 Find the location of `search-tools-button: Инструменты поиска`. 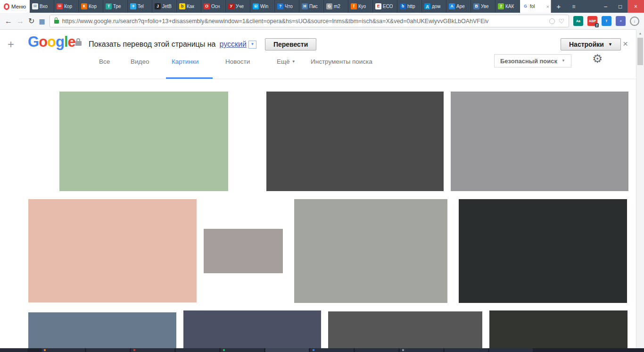

search-tools-button: Инструменты поиска is located at coordinates (341, 61).